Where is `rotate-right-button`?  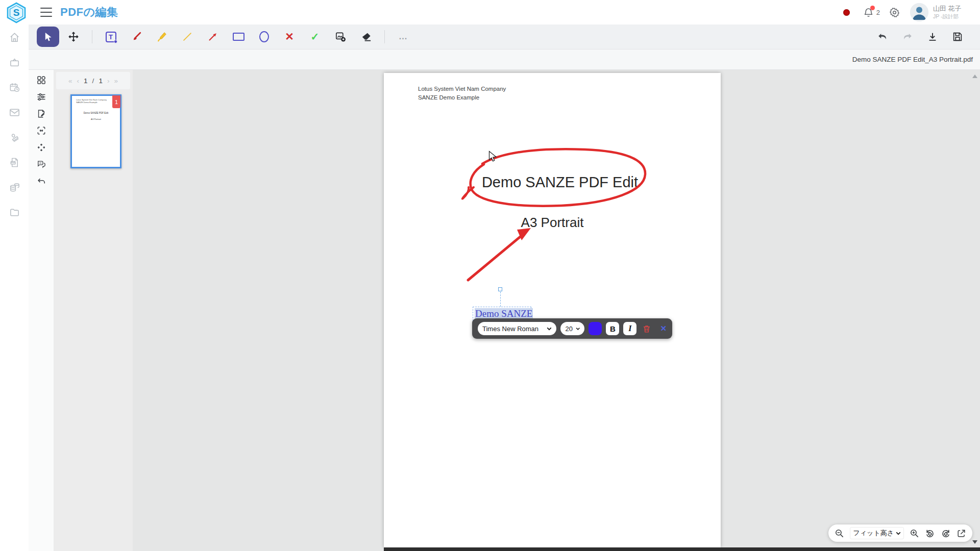 rotate-right-button is located at coordinates (946, 533).